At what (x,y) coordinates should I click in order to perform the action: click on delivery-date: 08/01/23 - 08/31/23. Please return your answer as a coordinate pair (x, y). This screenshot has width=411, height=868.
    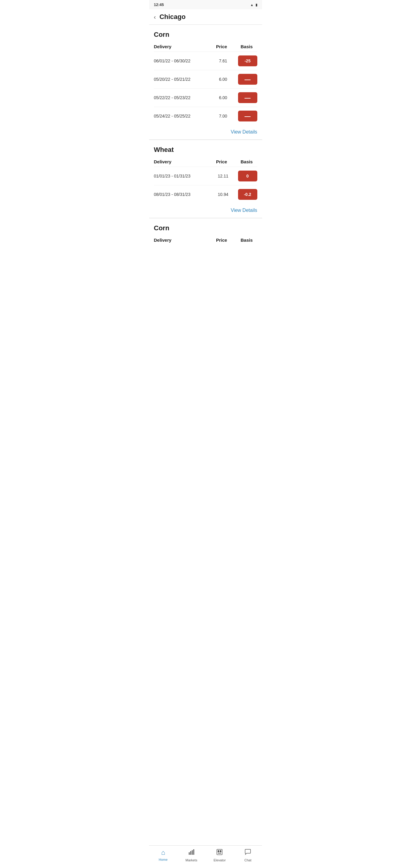
    Looking at the image, I should click on (181, 194).